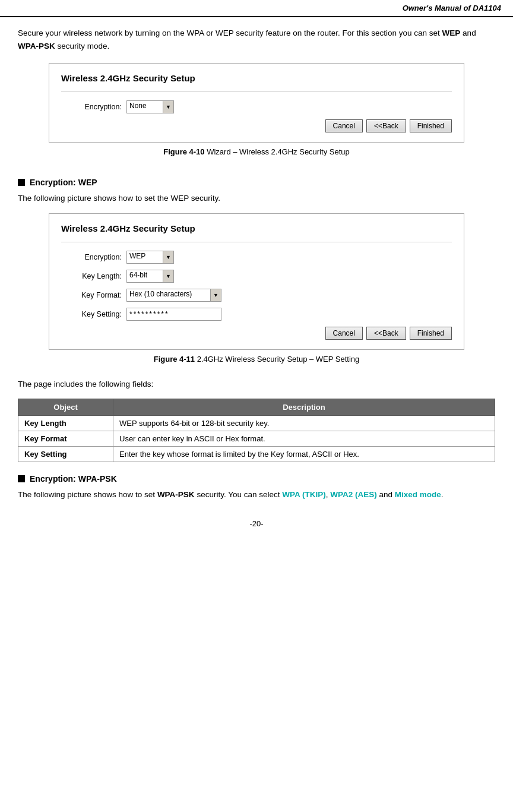 The width and height of the screenshot is (513, 812). What do you see at coordinates (256, 424) in the screenshot?
I see `table-row: Key LengthWEP supports 64-bit or 128-bit…` at bounding box center [256, 424].